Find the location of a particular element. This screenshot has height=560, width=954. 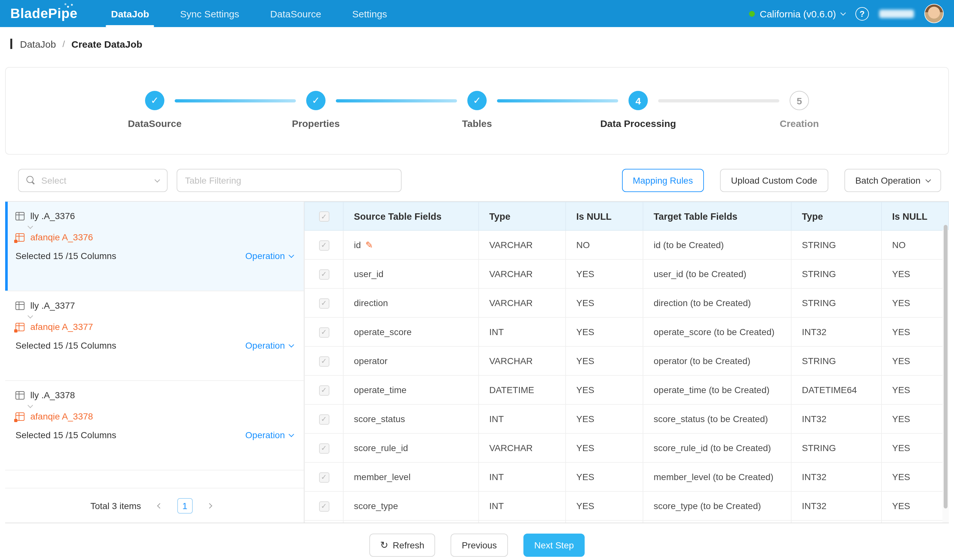

next-step-button: Next Step is located at coordinates (554, 545).